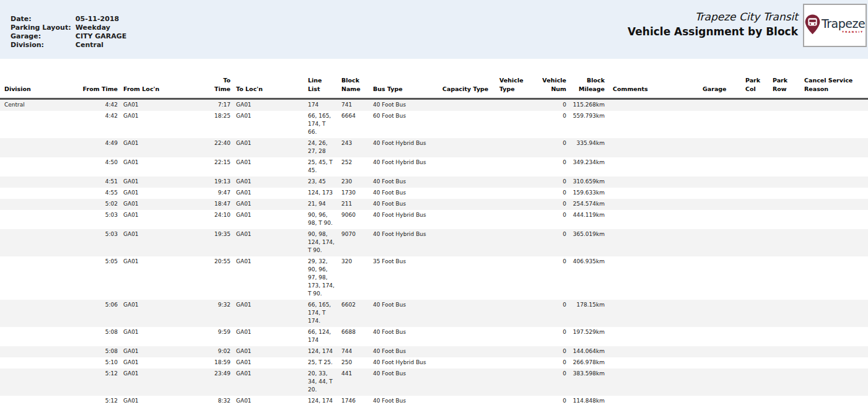 This screenshot has height=410, width=868. What do you see at coordinates (434, 105) in the screenshot?
I see `table-row: Central4:42GA017:17GA0117474140 Foot Bus…` at bounding box center [434, 105].